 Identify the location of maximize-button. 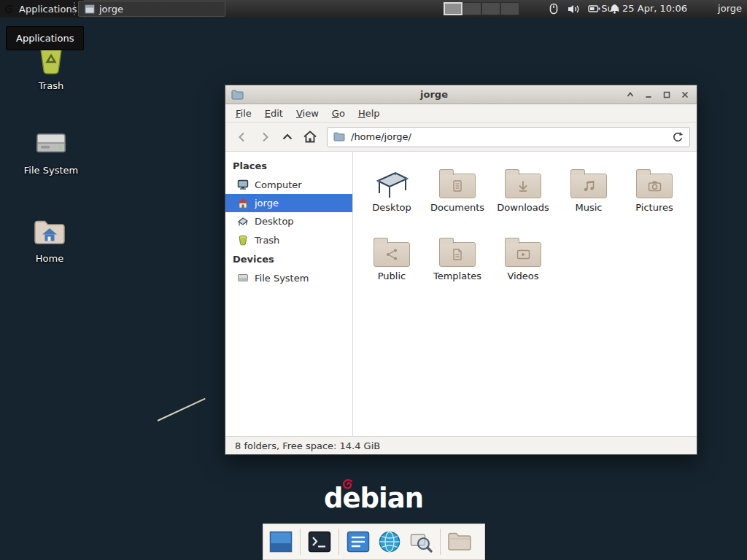
(667, 95).